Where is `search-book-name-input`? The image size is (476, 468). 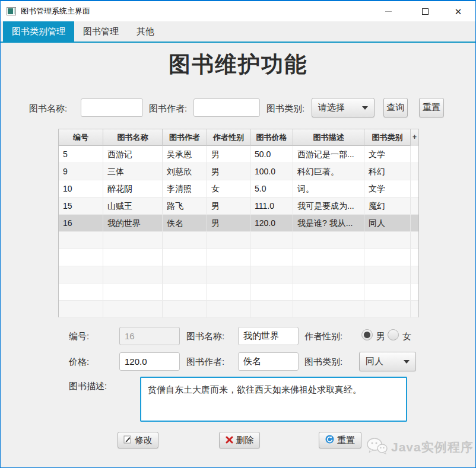 search-book-name-input is located at coordinates (112, 108).